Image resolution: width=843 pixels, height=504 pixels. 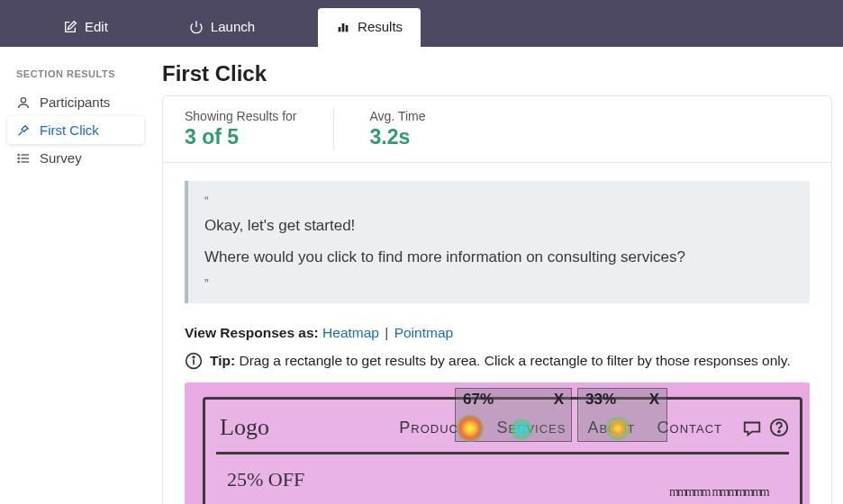 I want to click on sidebar-item-label: First Click, so click(x=69, y=130).